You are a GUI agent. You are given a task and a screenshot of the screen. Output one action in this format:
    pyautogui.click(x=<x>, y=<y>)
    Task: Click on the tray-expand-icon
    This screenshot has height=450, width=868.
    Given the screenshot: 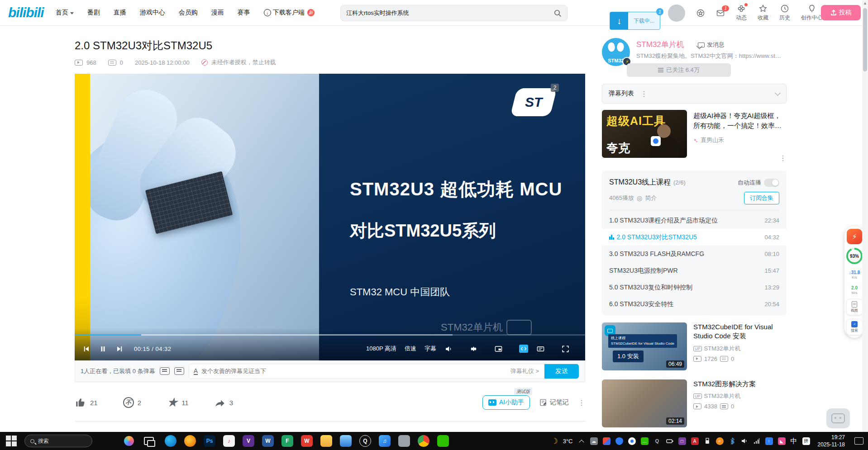 What is the action you would take?
    pyautogui.click(x=581, y=442)
    